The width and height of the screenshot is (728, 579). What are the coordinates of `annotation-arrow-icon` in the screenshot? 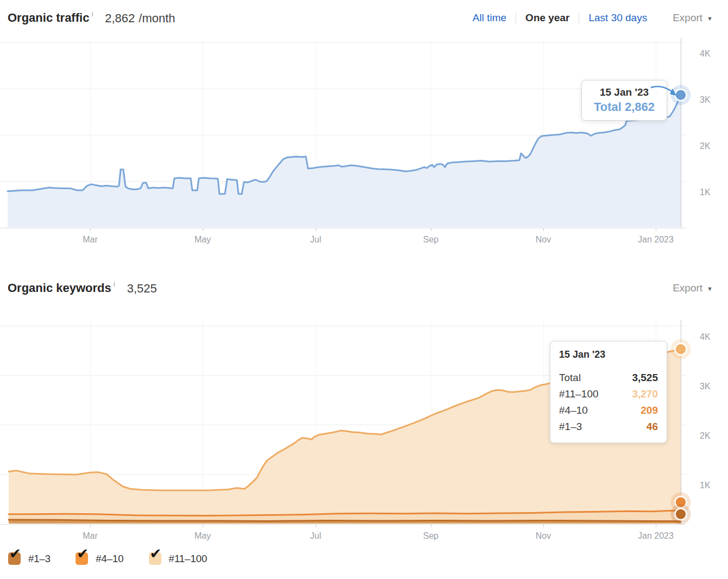 It's located at (665, 91).